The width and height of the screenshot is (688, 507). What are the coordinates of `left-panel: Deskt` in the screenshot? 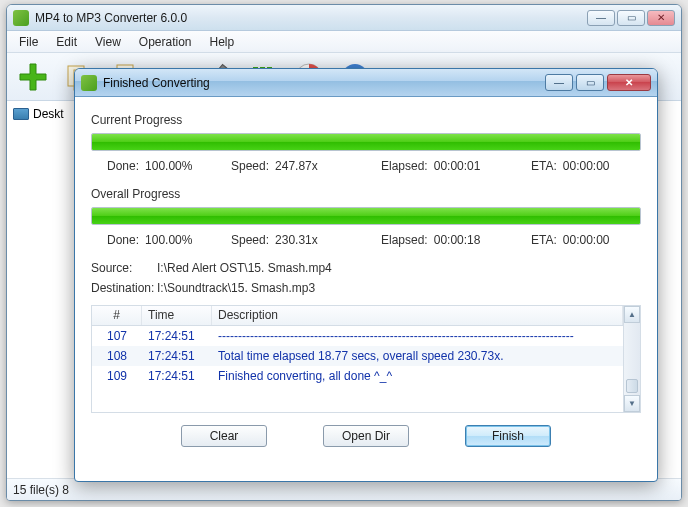 It's located at (41, 290).